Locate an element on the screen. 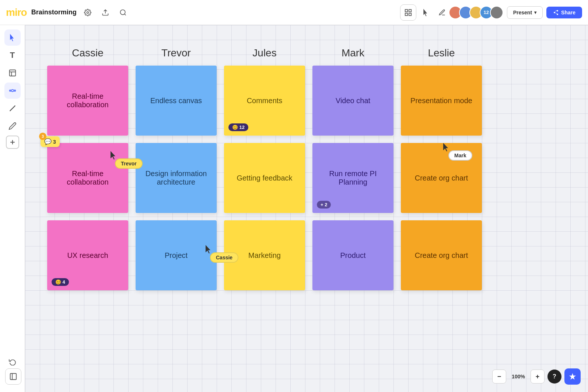 This screenshot has height=392, width=588. help-button: ? is located at coordinates (554, 377).